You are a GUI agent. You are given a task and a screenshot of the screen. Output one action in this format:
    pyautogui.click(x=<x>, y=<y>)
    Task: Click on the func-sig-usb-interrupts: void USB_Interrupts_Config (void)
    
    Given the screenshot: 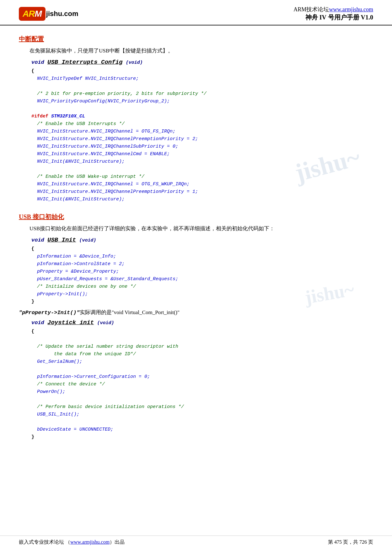 What is the action you would take?
    pyautogui.click(x=202, y=62)
    